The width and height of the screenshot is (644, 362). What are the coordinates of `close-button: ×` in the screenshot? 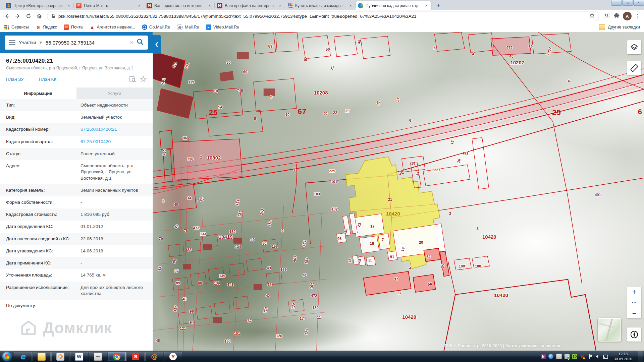 It's located at (639, 3).